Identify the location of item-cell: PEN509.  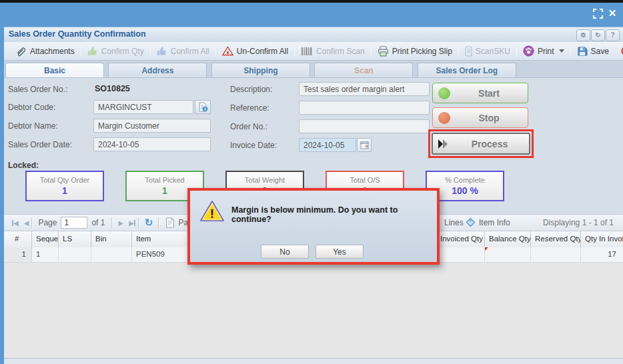
(161, 255).